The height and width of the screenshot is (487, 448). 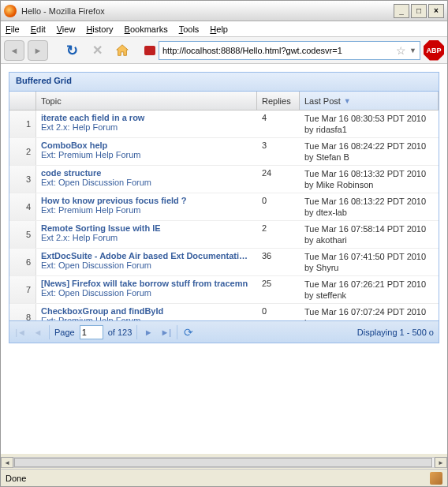 I want to click on page-next-button: ►, so click(x=148, y=332).